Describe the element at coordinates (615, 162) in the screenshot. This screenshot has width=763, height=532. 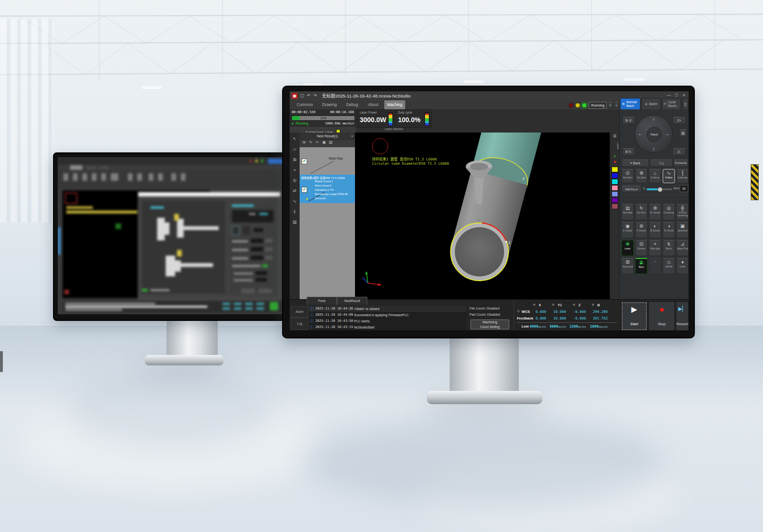
I see `layer-cross-icon: ✖` at that location.